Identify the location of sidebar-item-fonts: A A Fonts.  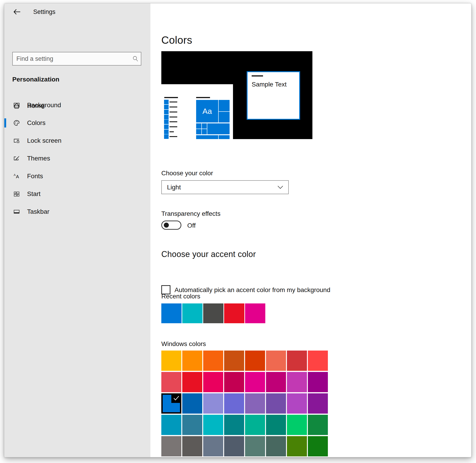
(77, 176).